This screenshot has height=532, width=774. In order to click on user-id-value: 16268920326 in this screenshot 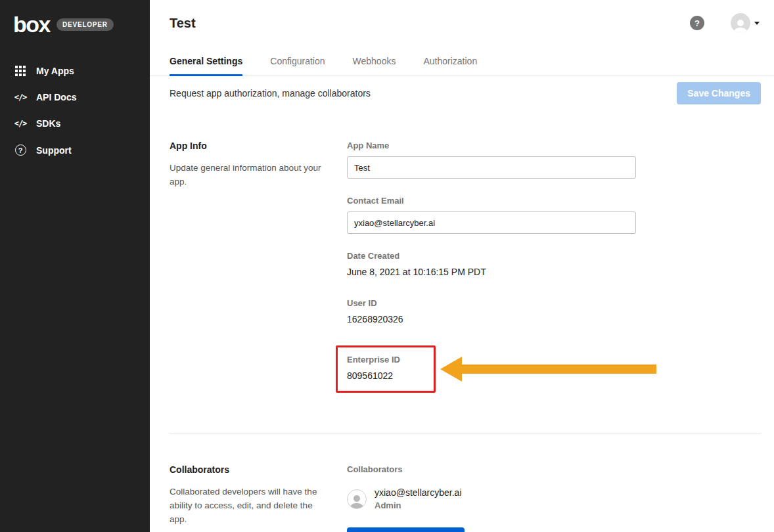, I will do `click(491, 319)`.